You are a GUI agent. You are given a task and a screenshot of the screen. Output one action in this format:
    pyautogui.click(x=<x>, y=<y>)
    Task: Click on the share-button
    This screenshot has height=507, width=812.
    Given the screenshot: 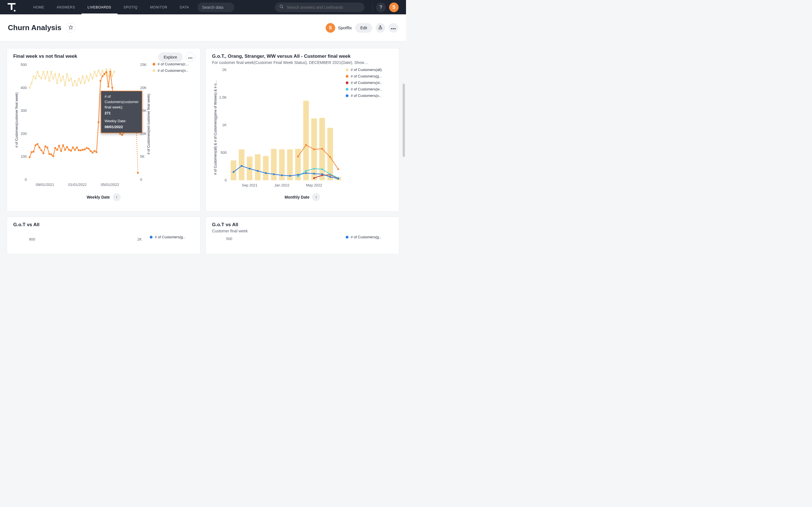 What is the action you would take?
    pyautogui.click(x=380, y=28)
    